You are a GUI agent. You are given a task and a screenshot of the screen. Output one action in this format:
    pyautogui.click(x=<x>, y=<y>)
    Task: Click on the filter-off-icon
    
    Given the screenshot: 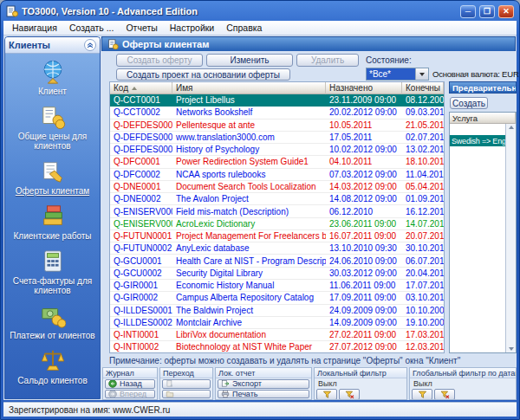 What is the action you would take?
    pyautogui.click(x=350, y=395)
    